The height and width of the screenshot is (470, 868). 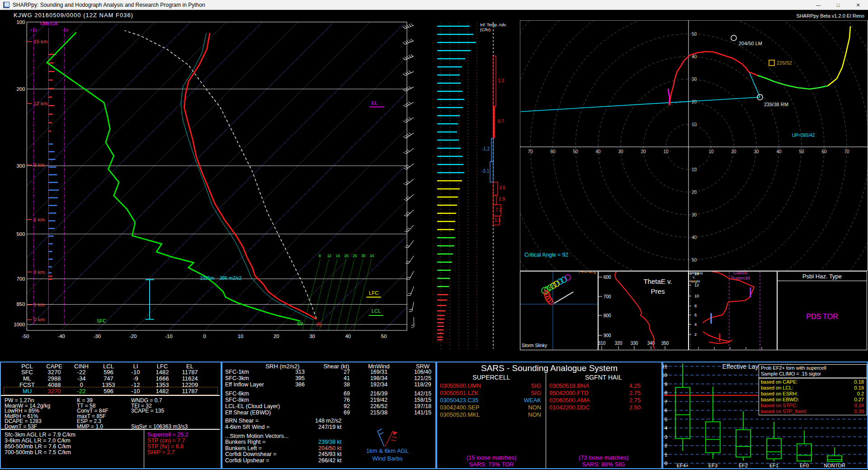 I want to click on kinem-row-label: LCL-EL (Cloud Layer), so click(x=252, y=406).